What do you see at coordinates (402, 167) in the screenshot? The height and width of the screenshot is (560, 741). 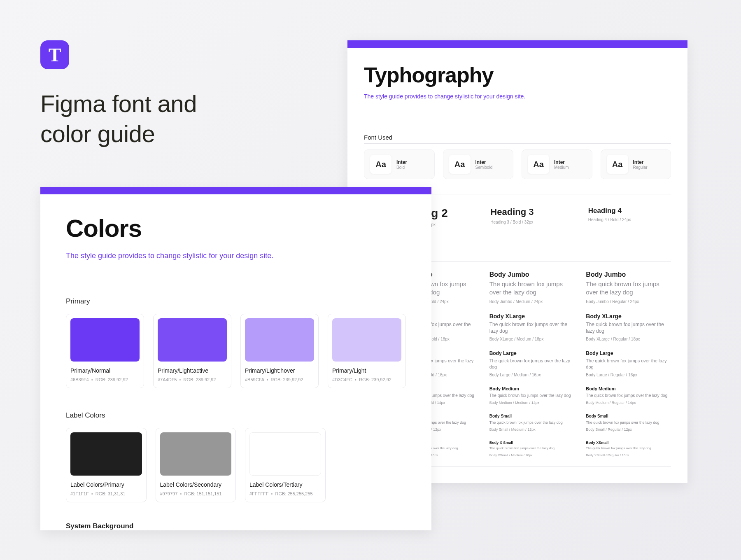 I see `font-weight: Bold` at bounding box center [402, 167].